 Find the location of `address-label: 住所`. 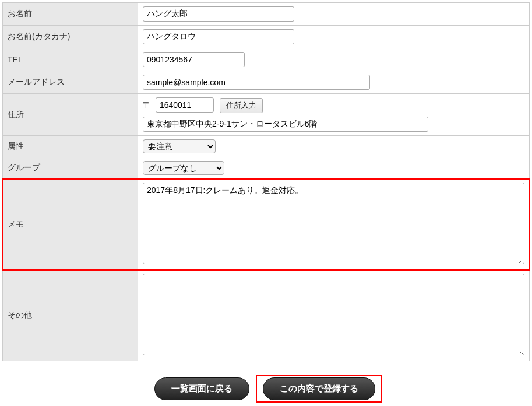

address-label: 住所 is located at coordinates (71, 115).